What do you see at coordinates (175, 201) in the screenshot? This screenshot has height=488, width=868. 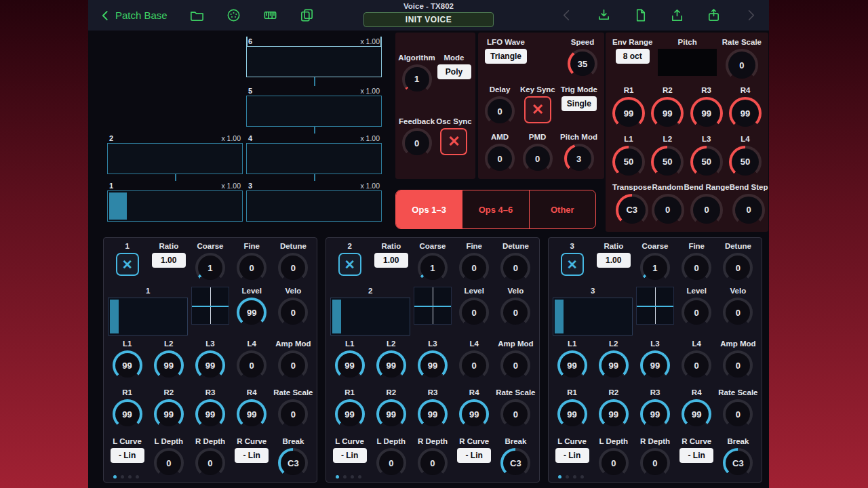 I see `algorithm-block-1: 1x 1.00` at bounding box center [175, 201].